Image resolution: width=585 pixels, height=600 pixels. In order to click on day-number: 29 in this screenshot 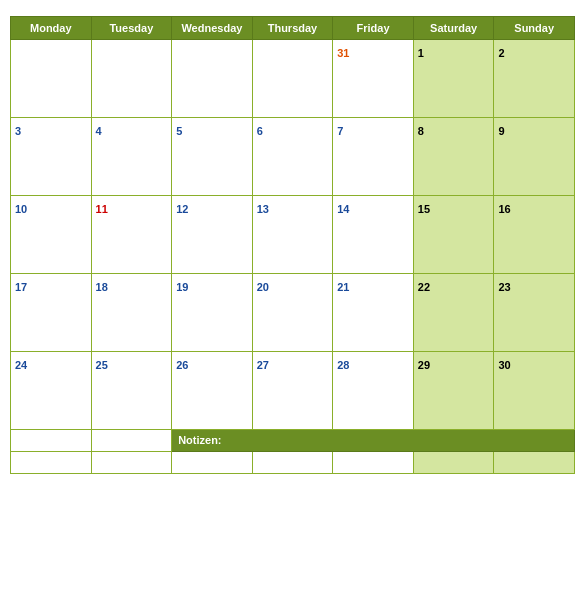, I will do `click(424, 365)`.